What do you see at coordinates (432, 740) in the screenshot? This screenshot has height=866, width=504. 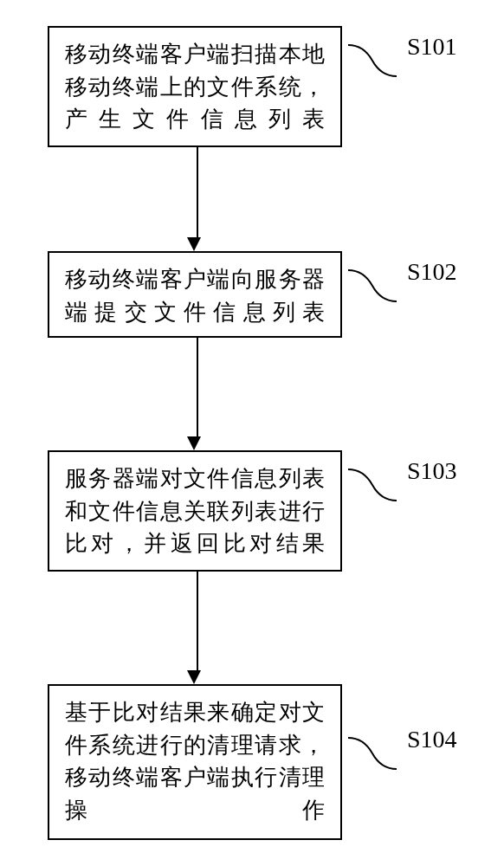 I see `step-label-4: S104` at bounding box center [432, 740].